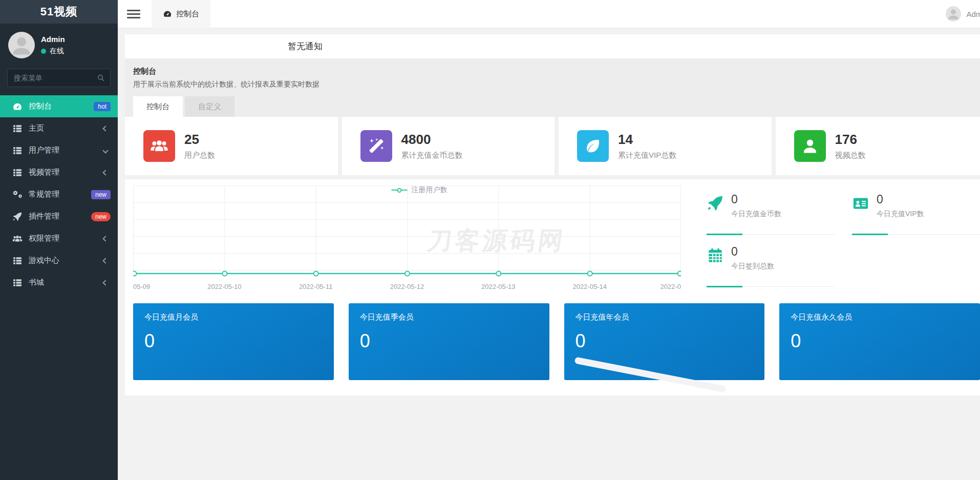 The width and height of the screenshot is (980, 480). What do you see at coordinates (830, 239) in the screenshot?
I see `mini-stats: 0 今日充值金币数 0 今日充值VIP数` at bounding box center [830, 239].